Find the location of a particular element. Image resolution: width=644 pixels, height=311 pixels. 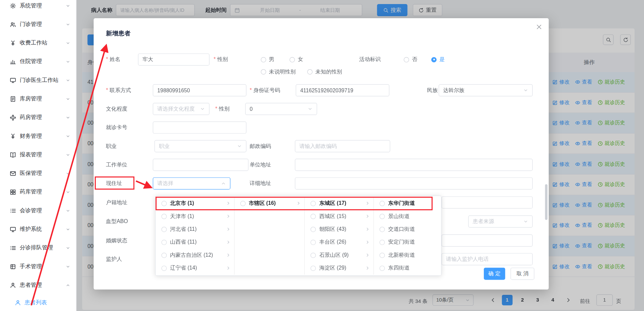

box-icon is located at coordinates (13, 267).